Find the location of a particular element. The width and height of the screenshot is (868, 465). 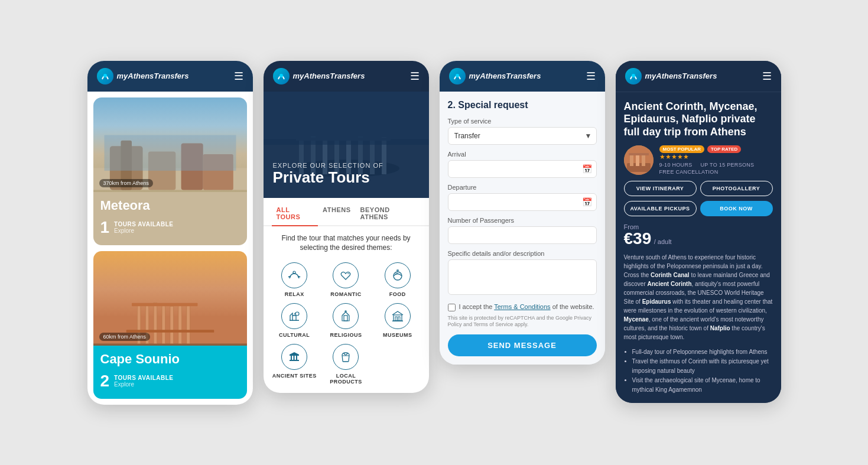

menu-icon-4: ☰ is located at coordinates (767, 76).